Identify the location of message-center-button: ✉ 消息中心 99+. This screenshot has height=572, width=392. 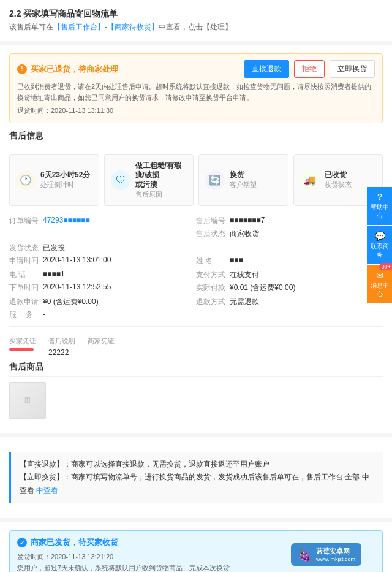
(380, 284).